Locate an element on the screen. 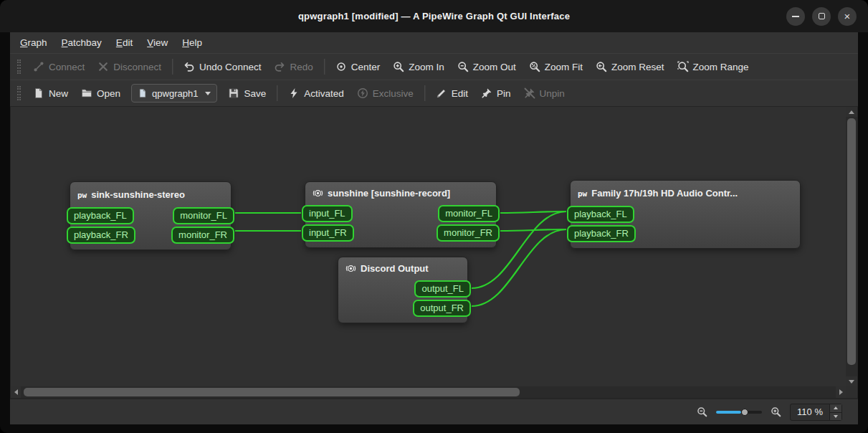 The image size is (868, 433). window-controls: × is located at coordinates (821, 16).